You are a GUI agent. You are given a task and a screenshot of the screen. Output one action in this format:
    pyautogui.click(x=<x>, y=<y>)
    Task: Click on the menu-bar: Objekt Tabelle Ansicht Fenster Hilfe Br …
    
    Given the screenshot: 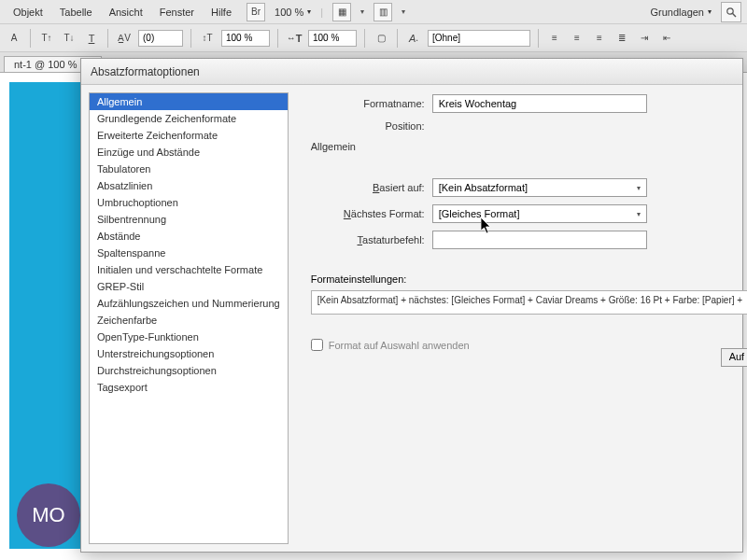 What is the action you would take?
    pyautogui.click(x=374, y=12)
    